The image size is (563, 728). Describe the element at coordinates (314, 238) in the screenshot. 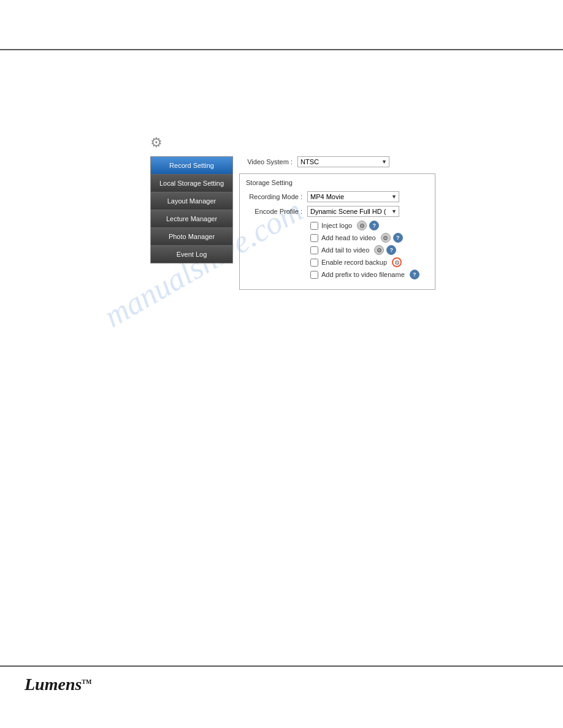

I see `add-head-checkbox` at that location.